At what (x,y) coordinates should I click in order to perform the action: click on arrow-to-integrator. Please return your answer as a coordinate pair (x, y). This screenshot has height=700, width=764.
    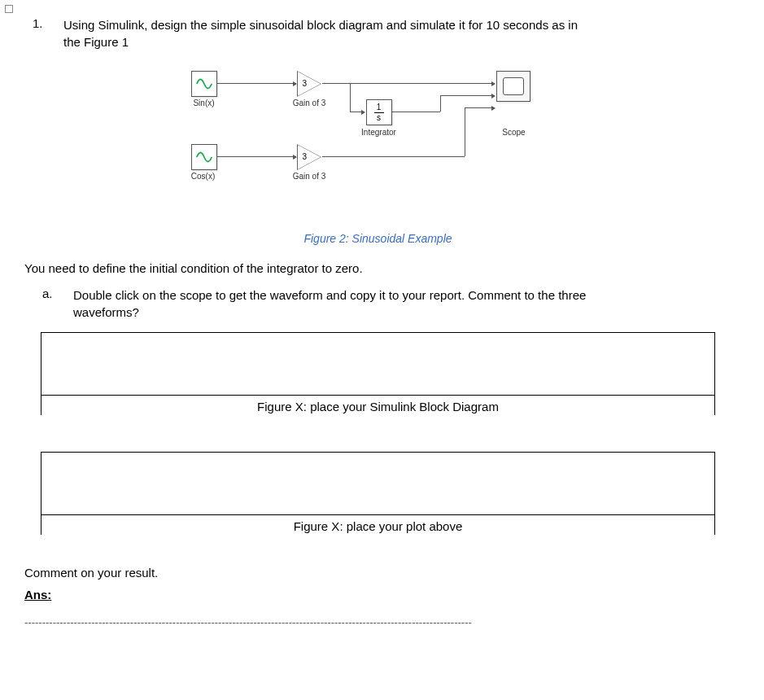
    Looking at the image, I should click on (357, 112).